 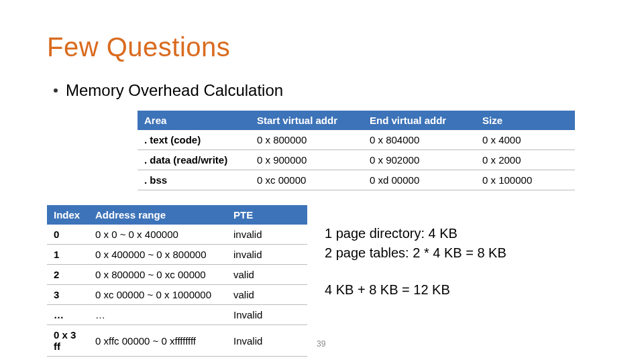 What do you see at coordinates (68, 275) in the screenshot?
I see `cell: 2` at bounding box center [68, 275].